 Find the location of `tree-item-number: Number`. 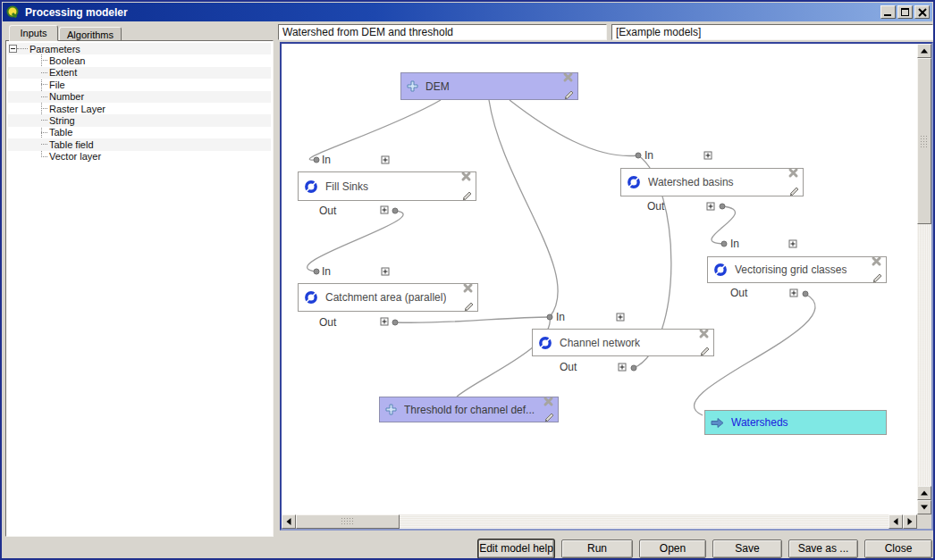

tree-item-number: Number is located at coordinates (139, 96).